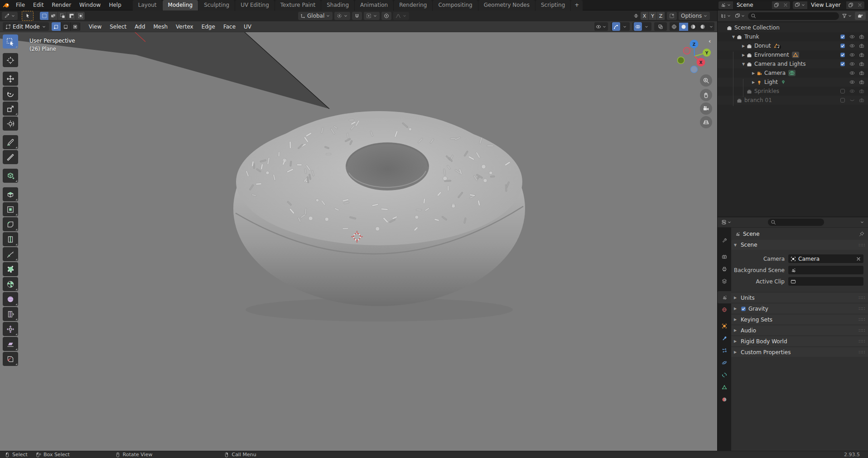  I want to click on filter-type-dropdown, so click(740, 16).